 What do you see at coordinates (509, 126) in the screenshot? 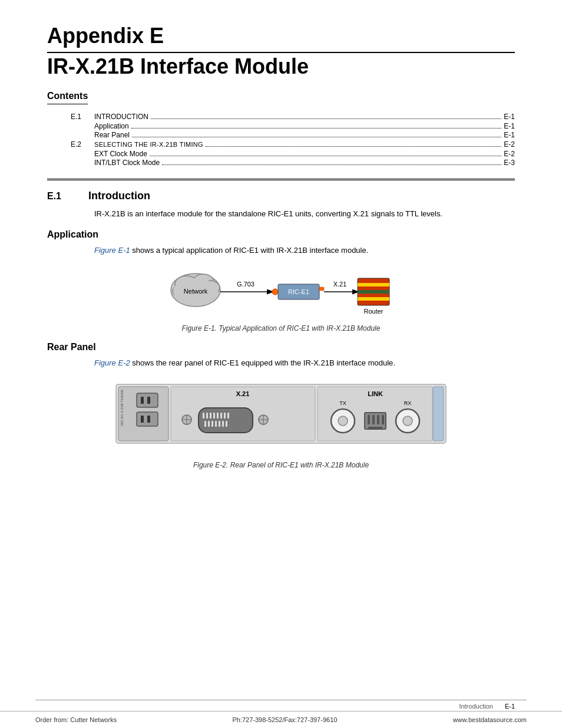
I see `toc-page-application: E-1` at bounding box center [509, 126].